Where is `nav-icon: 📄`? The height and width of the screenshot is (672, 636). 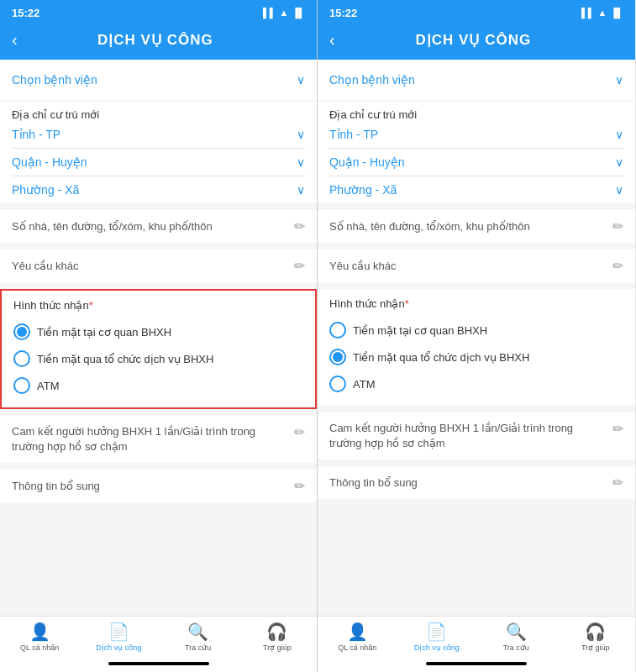 nav-icon: 📄 is located at coordinates (119, 632).